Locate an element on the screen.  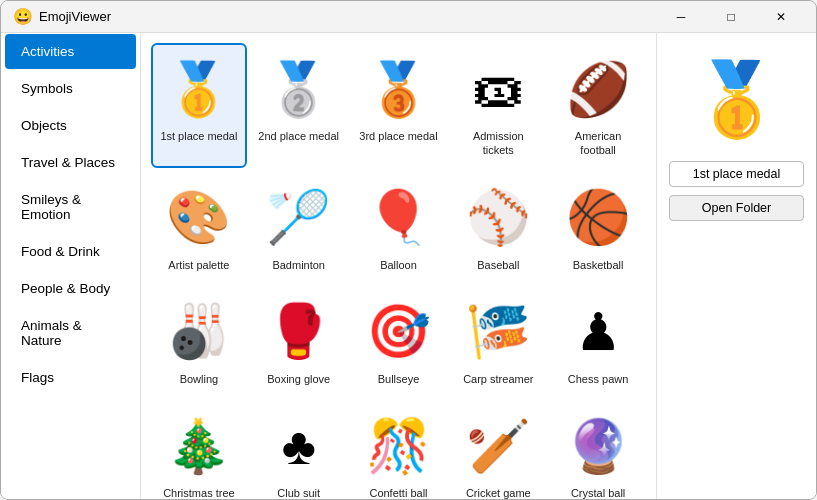
emoji-symbol: ♣ is located at coordinates (299, 446).